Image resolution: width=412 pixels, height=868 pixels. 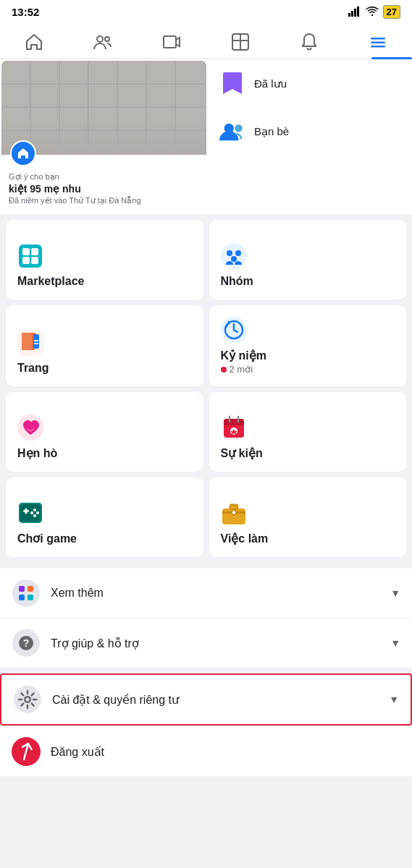 I want to click on friends-card-icon, so click(x=232, y=132).